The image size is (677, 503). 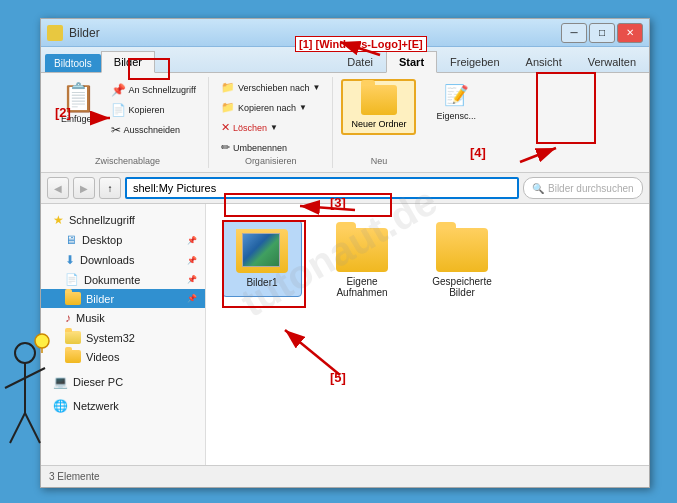 What do you see at coordinates (154, 109) in the screenshot?
I see `clipboard-small-buttons: 📌 An Schnellzugriff 📄 Kopieren ✂ Ausschn…` at bounding box center [154, 109].